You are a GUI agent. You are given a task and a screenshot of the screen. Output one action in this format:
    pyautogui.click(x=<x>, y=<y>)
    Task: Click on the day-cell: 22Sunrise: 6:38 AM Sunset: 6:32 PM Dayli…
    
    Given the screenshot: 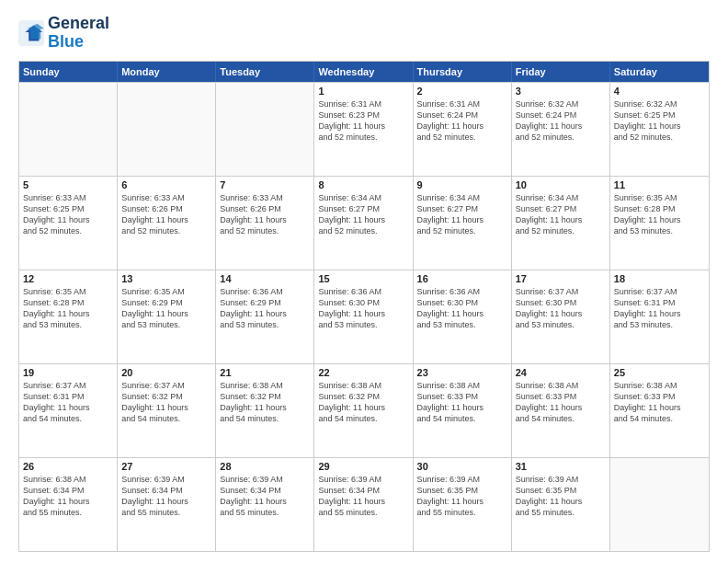 What is the action you would take?
    pyautogui.click(x=364, y=410)
    